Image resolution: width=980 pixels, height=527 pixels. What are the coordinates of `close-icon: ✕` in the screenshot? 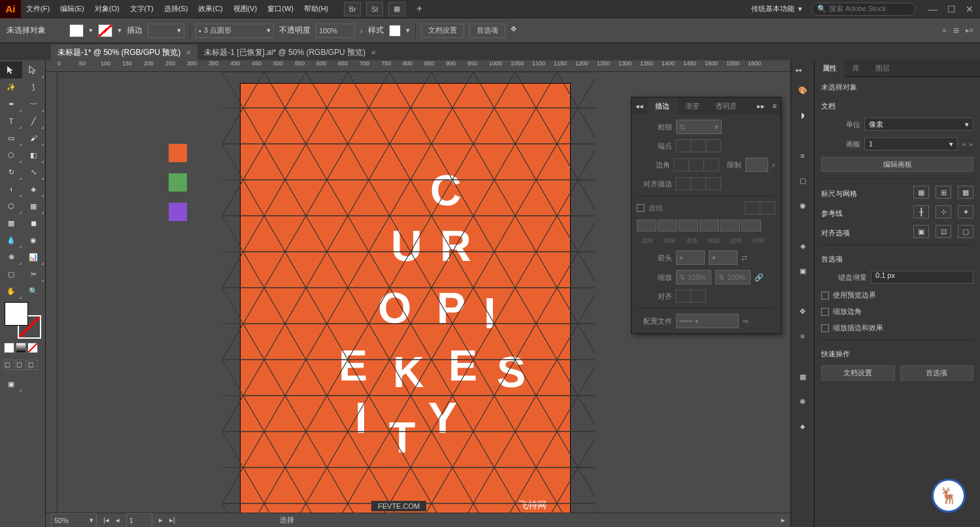 It's located at (970, 9).